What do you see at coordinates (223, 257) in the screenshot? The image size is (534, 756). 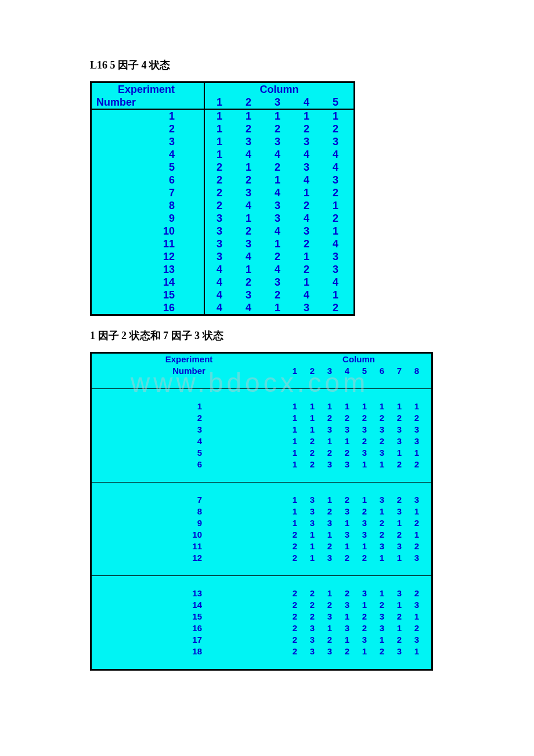 I see `table-row: 1234213` at bounding box center [223, 257].